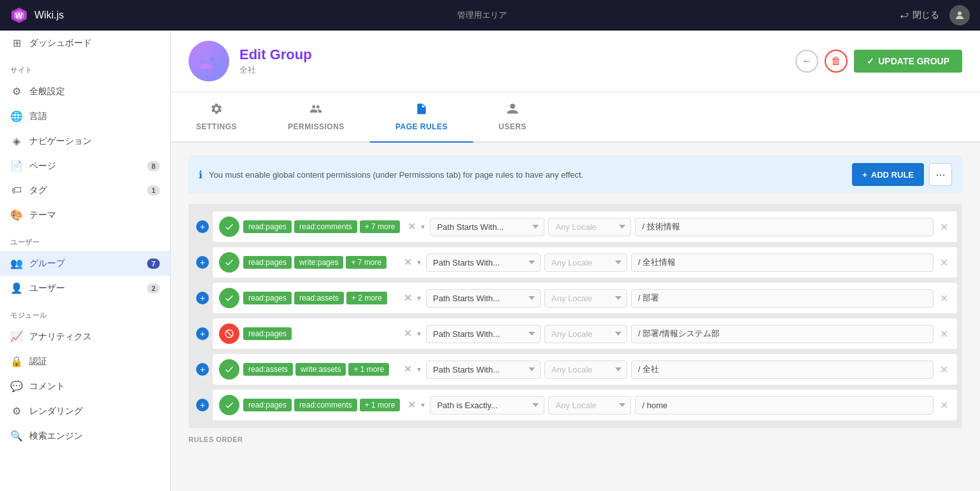 The image size is (980, 491). Describe the element at coordinates (85, 116) in the screenshot. I see `sidebar-item-language: 🌐 言語` at that location.